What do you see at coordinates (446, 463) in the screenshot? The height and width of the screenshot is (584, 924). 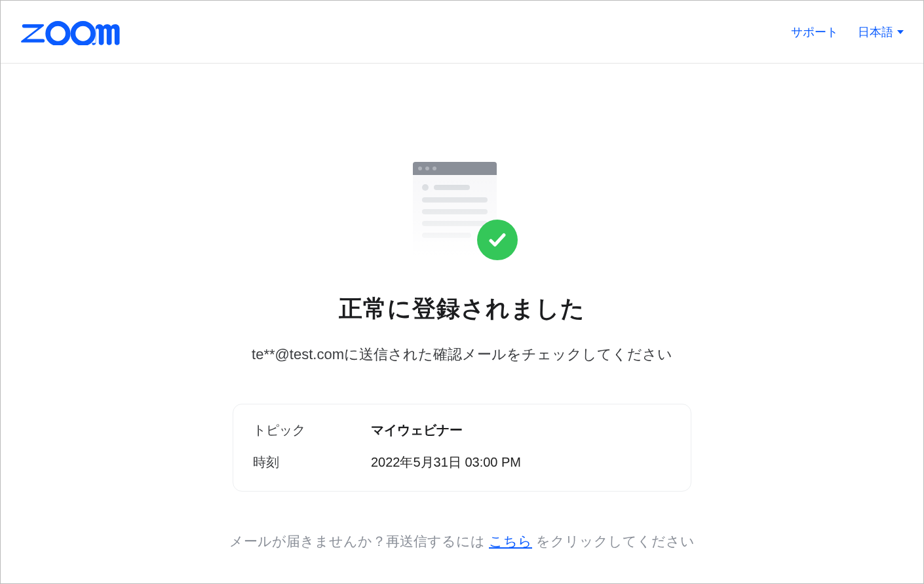 I see `time-value: 2022年5月31日 03:00 PM` at bounding box center [446, 463].